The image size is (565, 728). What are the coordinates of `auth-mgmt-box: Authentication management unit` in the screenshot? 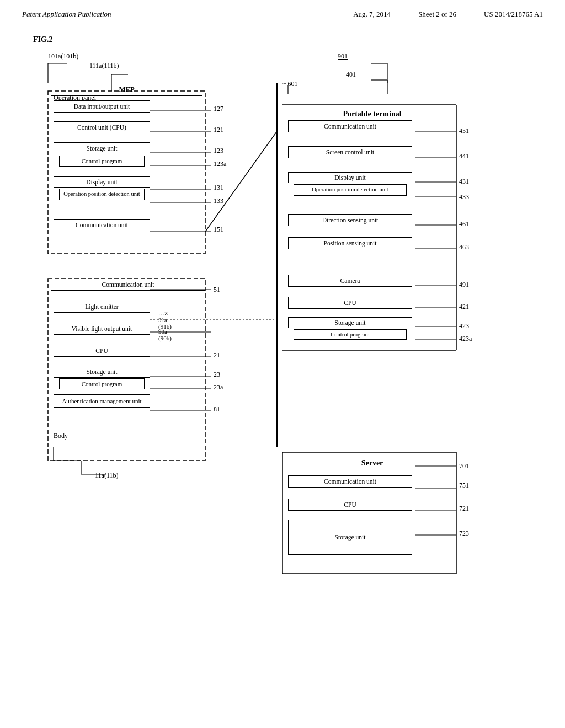 It's located at (102, 401).